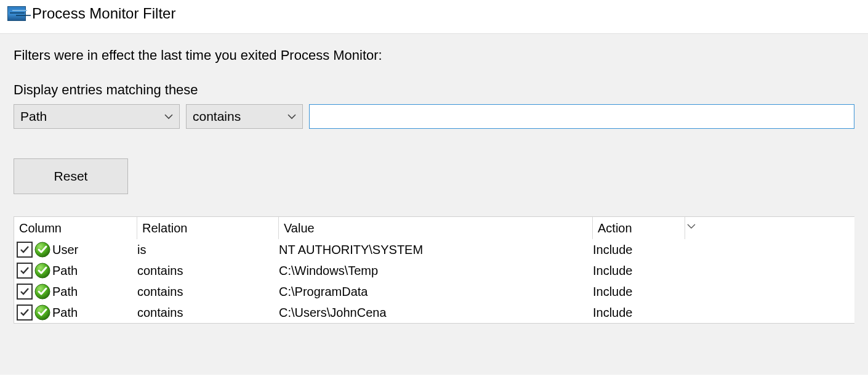  Describe the element at coordinates (434, 17) in the screenshot. I see `title-bar: Process Monitor Filter` at that location.